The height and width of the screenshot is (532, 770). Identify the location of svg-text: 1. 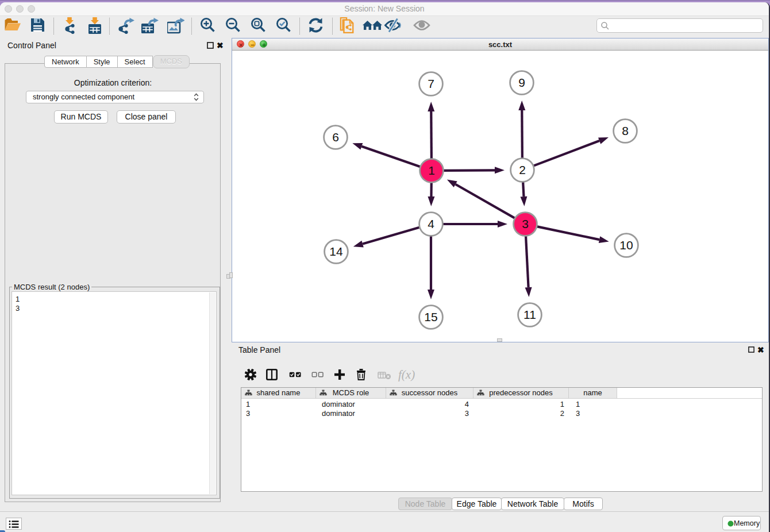
(432, 170).